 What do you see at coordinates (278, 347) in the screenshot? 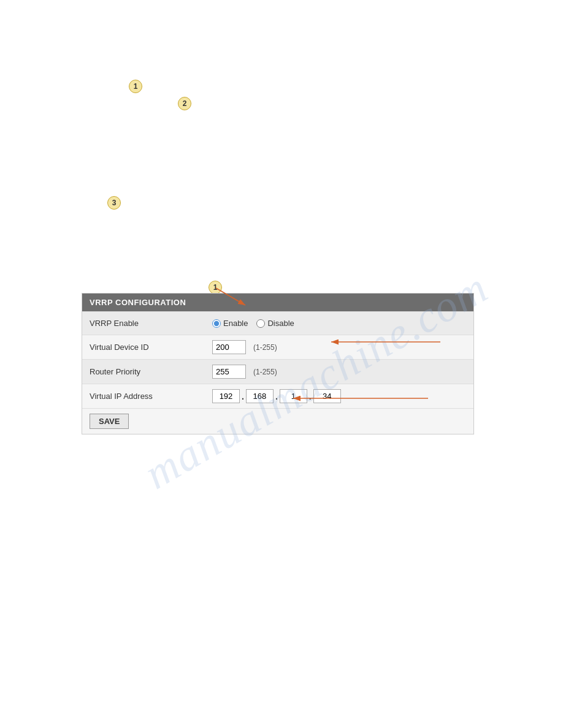
I see `virtual-device-id-row: Virtual Device ID (1-255)` at bounding box center [278, 347].